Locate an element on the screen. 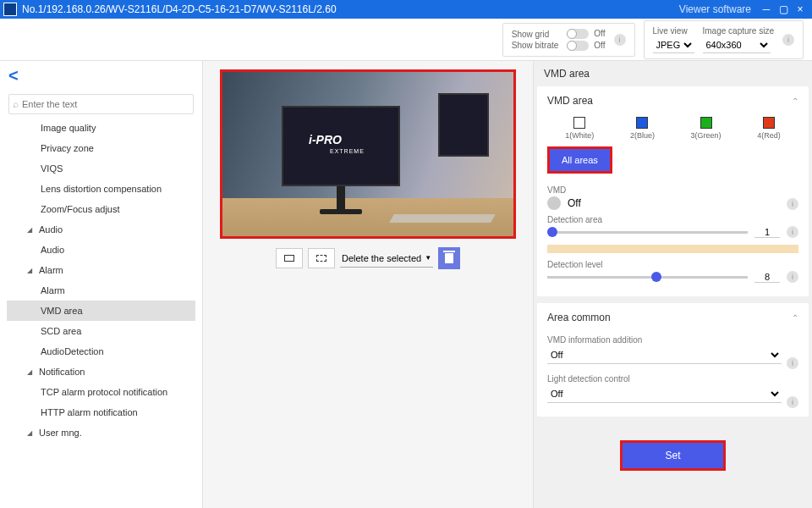  area-swatches: 1(White) 2(Blue) 3(Green) 4(Red) is located at coordinates (673, 129).